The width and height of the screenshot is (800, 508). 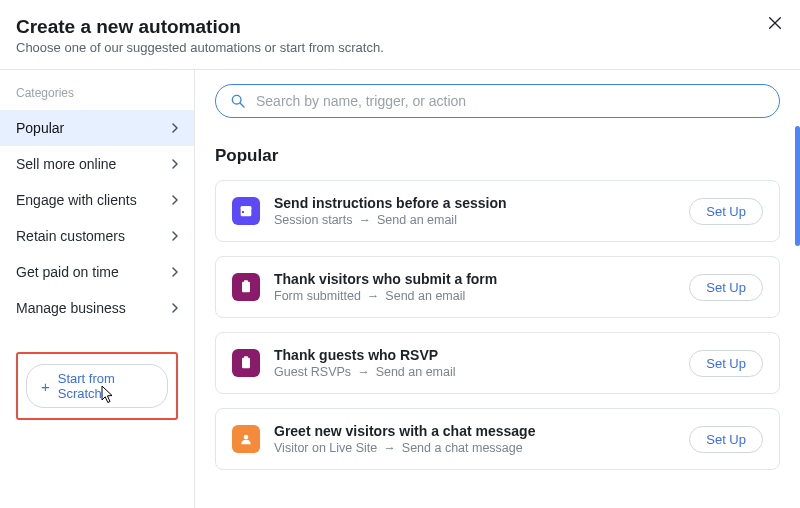 I want to click on dialog-header: Create a new automation Choose one of ou…, so click(x=400, y=34).